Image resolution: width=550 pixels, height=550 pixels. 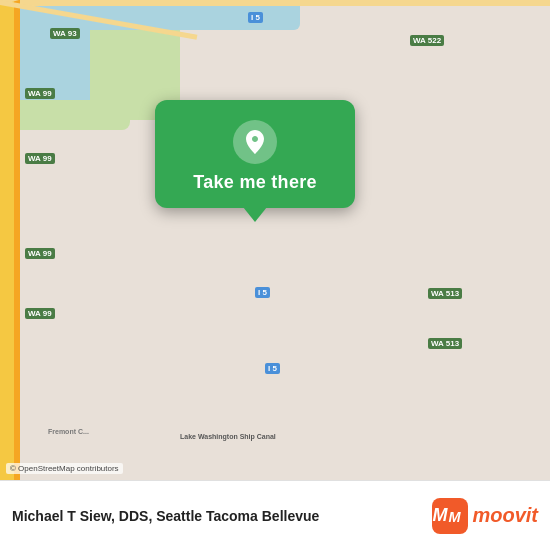 What do you see at coordinates (427, 40) in the screenshot?
I see `label-wa522: WA 522` at bounding box center [427, 40].